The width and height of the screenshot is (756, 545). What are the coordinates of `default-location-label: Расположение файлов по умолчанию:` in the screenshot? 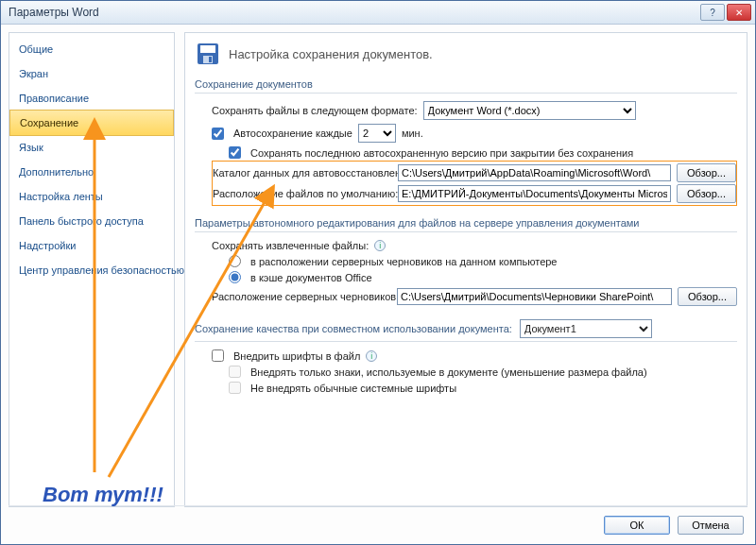 It's located at (302, 194).